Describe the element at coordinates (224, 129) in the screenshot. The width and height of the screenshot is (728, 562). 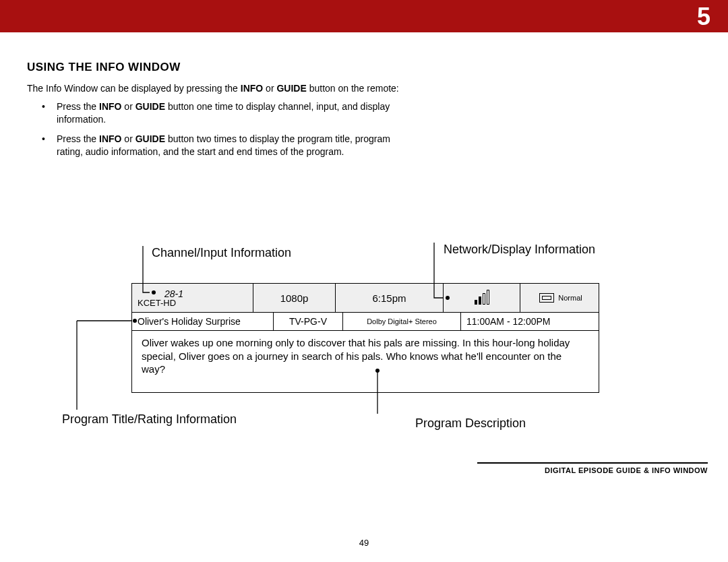
I see `bullet-list: Press the INFO or GUIDE button one time …` at that location.